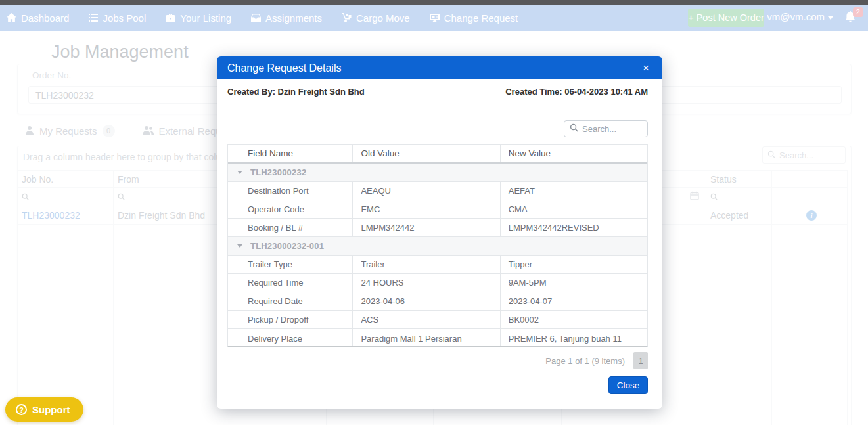 The image size is (868, 425). Describe the element at coordinates (438, 154) in the screenshot. I see `change-table-header: Field Name Old Value New Value` at that location.